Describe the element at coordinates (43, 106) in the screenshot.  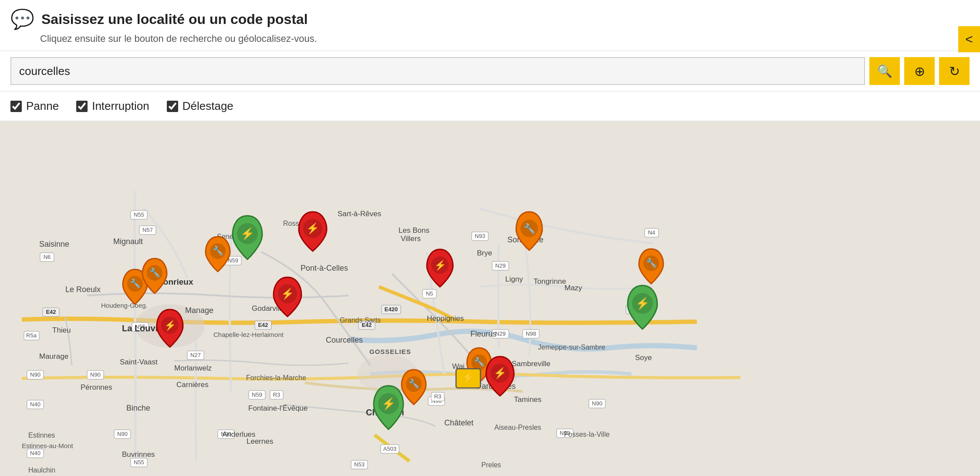
I see `filter-panne-label: Panne` at that location.